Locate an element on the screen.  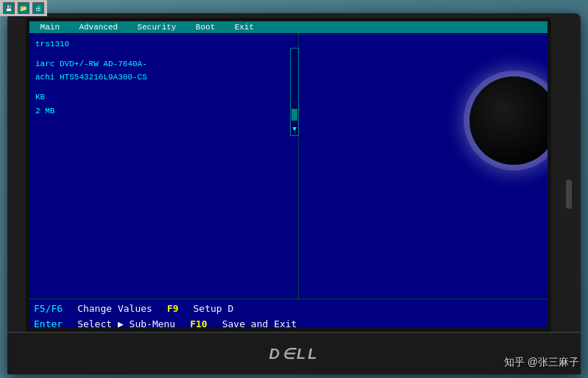
power-button is located at coordinates (569, 194).